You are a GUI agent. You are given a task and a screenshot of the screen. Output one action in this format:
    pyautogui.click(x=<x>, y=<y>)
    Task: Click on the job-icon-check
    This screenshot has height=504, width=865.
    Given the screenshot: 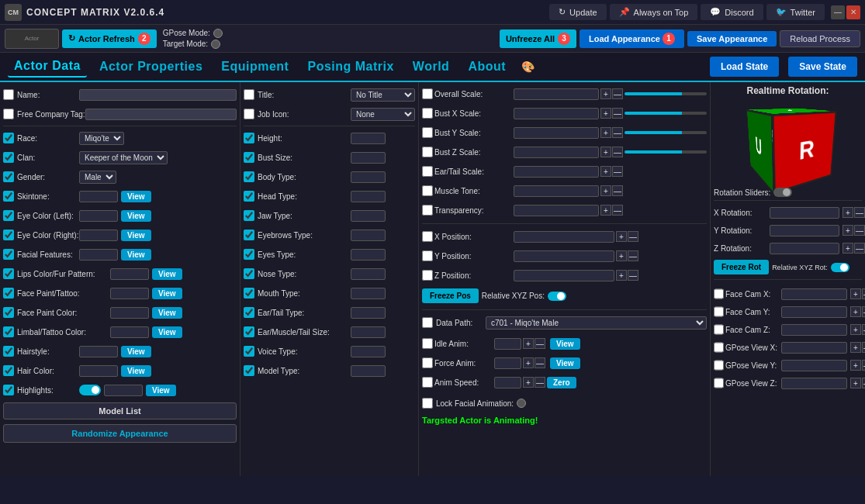 What is the action you would take?
    pyautogui.click(x=249, y=114)
    